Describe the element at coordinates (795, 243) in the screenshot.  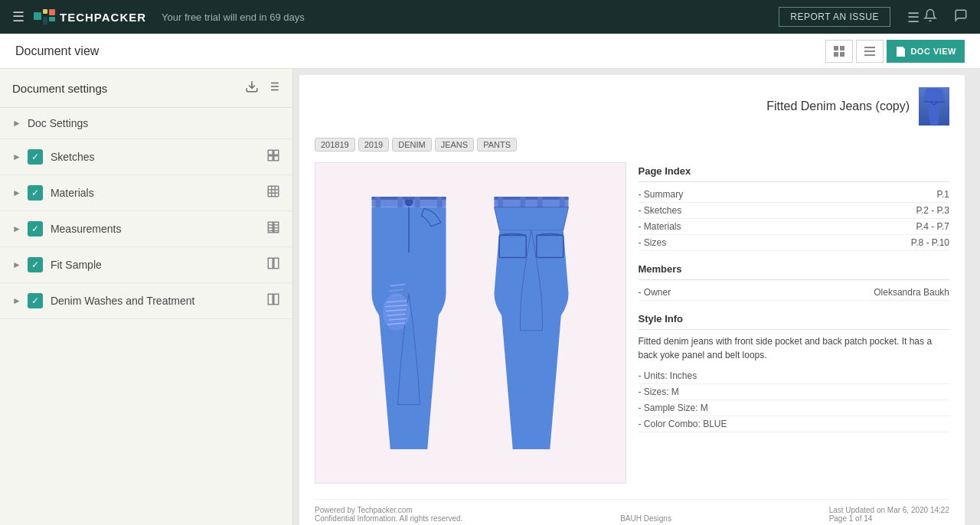
I see `page-index-sizes: - Sizes P.8 - P.10` at that location.